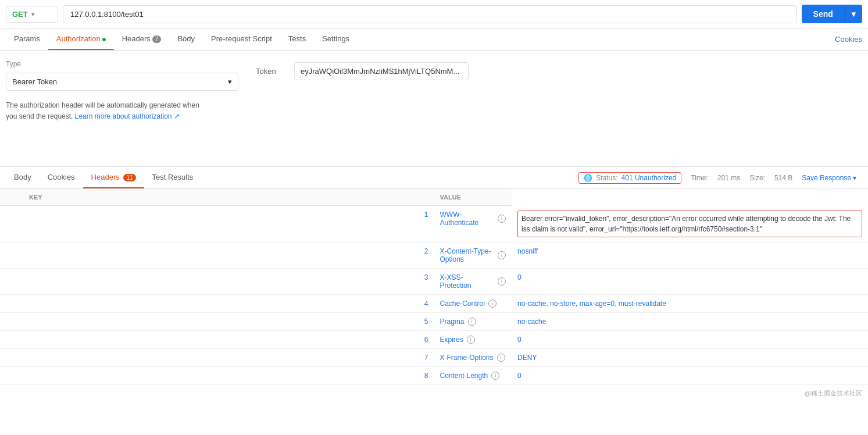 Image resolution: width=868 pixels, height=435 pixels. Describe the element at coordinates (434, 304) in the screenshot. I see `table-row: 4Cache-Controlino-cache, no-store, max-a…` at that location.